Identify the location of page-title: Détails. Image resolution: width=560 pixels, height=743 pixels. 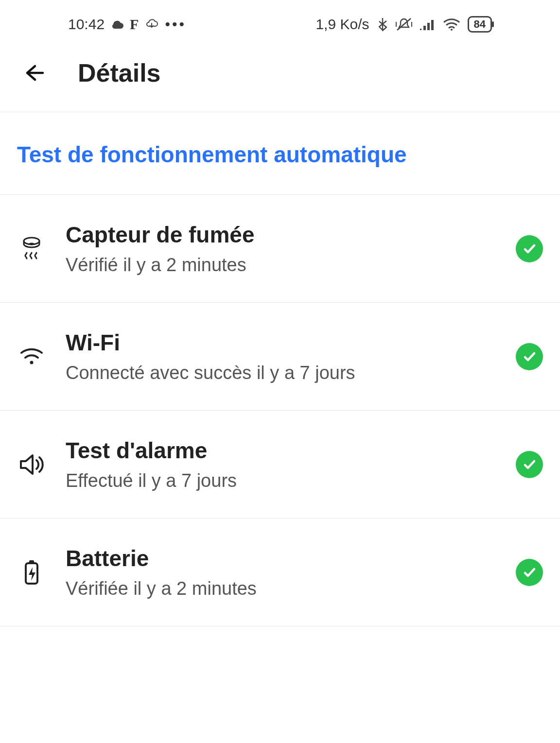
(120, 73).